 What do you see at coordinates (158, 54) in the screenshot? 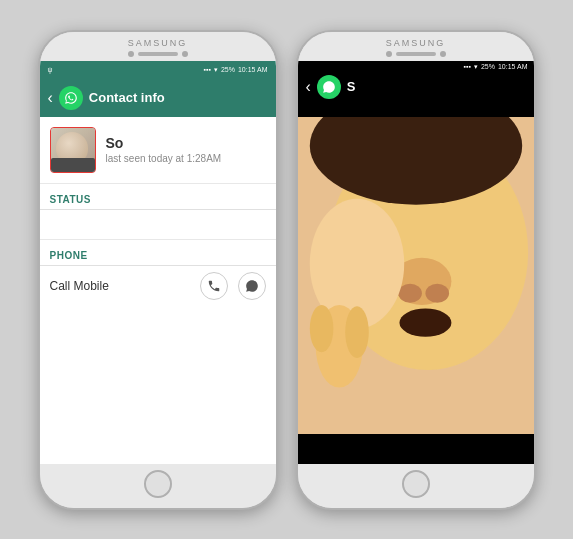
I see `camera-row-left` at bounding box center [158, 54].